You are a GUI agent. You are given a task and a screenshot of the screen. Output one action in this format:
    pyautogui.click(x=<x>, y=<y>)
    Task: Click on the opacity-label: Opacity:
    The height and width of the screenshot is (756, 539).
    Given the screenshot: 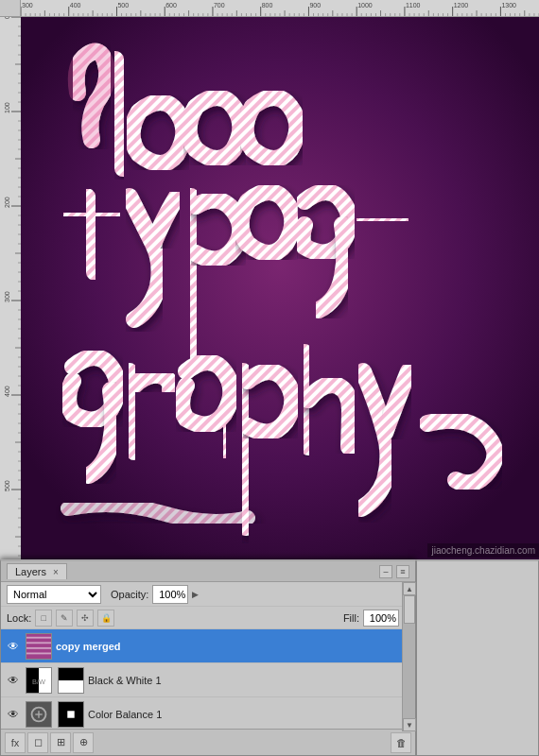 What is the action you would take?
    pyautogui.click(x=130, y=594)
    